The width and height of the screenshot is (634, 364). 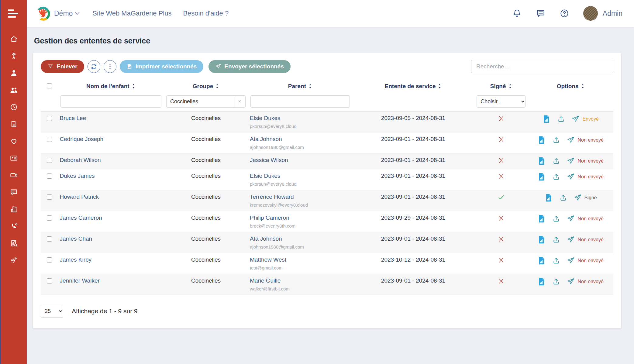 What do you see at coordinates (76, 259) in the screenshot?
I see `child-name-link: James Kirby` at bounding box center [76, 259].